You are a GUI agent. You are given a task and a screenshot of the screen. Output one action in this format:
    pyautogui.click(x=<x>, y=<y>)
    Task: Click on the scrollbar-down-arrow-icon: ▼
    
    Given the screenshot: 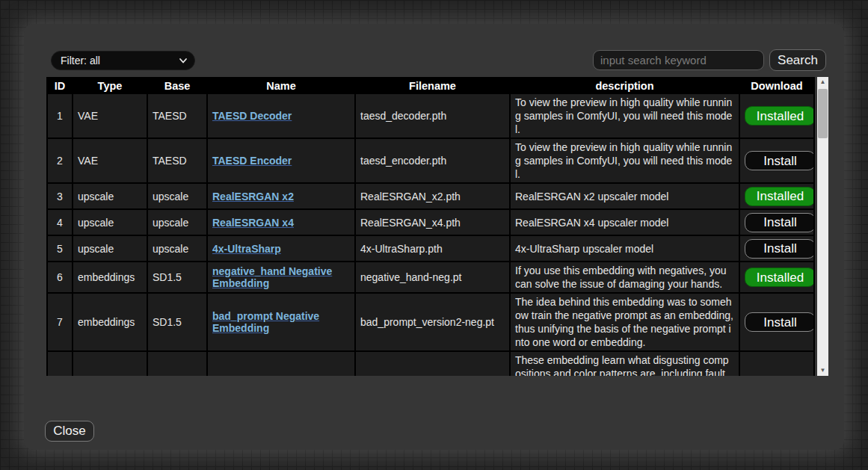 What is the action you would take?
    pyautogui.click(x=822, y=371)
    